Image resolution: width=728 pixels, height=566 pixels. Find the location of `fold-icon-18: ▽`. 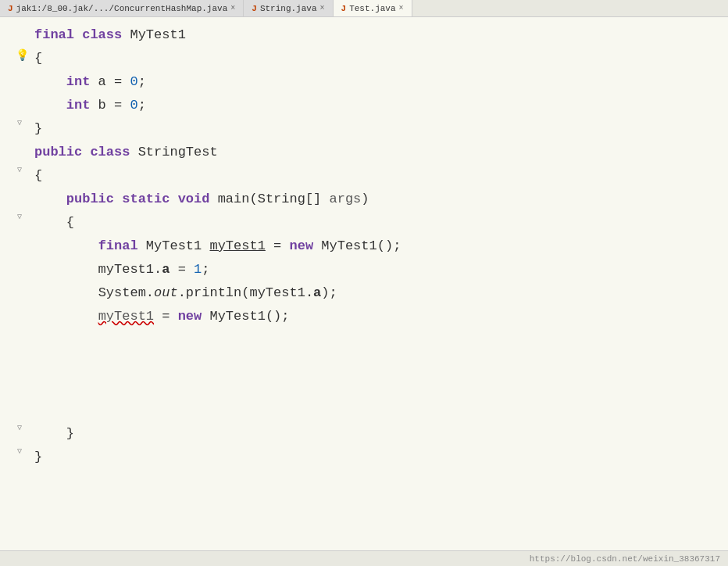

fold-icon-18: ▽ is located at coordinates (20, 428).